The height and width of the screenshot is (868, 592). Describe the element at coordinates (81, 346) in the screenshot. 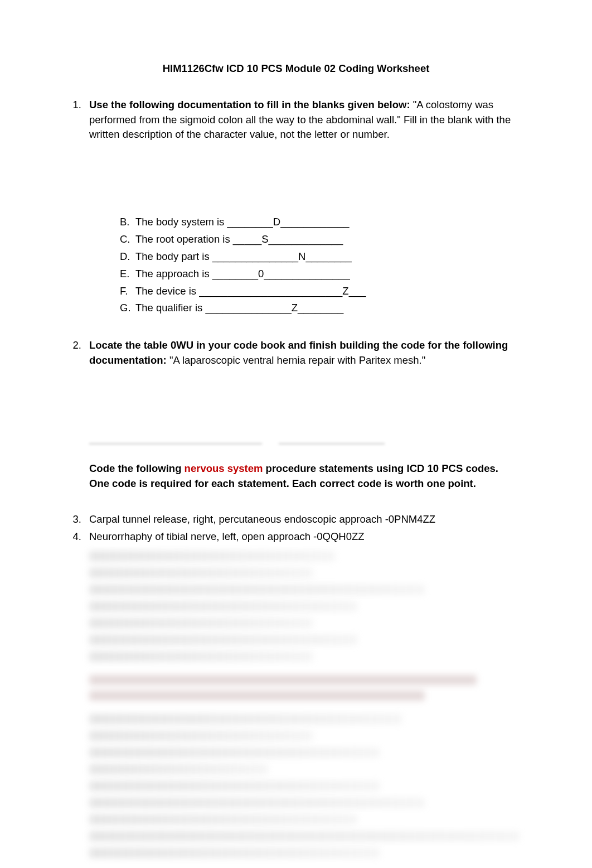

I see `q2-number: 2.` at that location.